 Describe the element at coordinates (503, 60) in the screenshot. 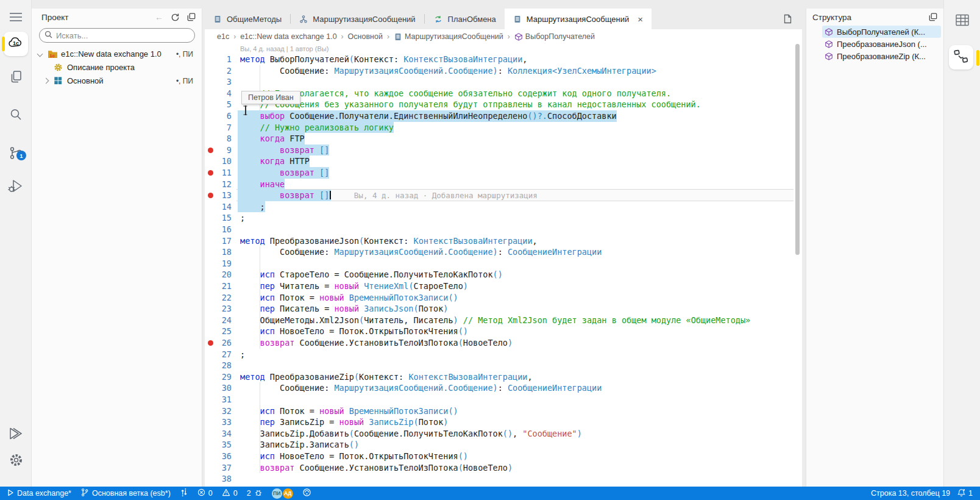

I see `code-line-1: 1метод ВыборПолучателей(Контекст: Контек…` at that location.